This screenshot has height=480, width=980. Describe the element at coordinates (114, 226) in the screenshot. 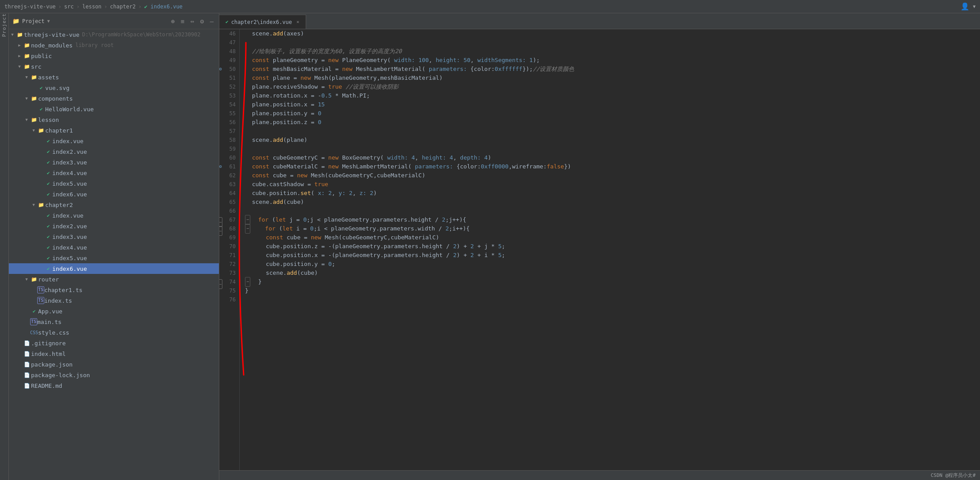

I see `tree-item-ch2-index2: ▶ ✔ index2.vue` at that location.